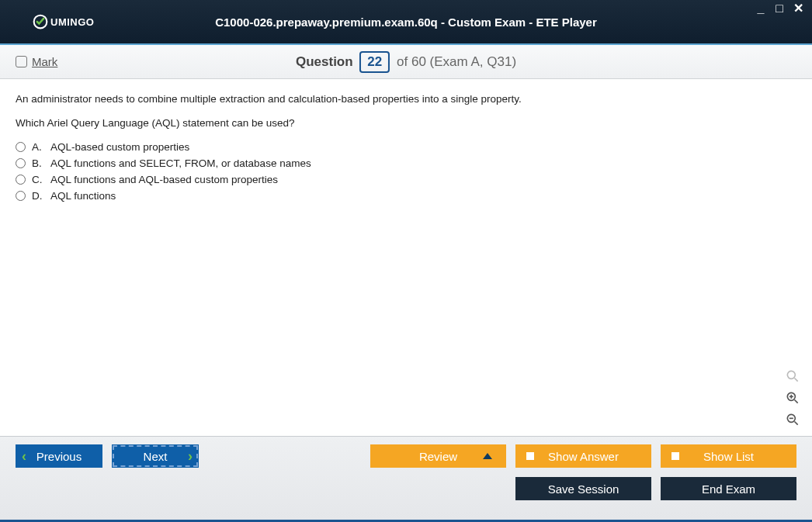  Describe the element at coordinates (324, 62) in the screenshot. I see `question-word: Question` at that location.